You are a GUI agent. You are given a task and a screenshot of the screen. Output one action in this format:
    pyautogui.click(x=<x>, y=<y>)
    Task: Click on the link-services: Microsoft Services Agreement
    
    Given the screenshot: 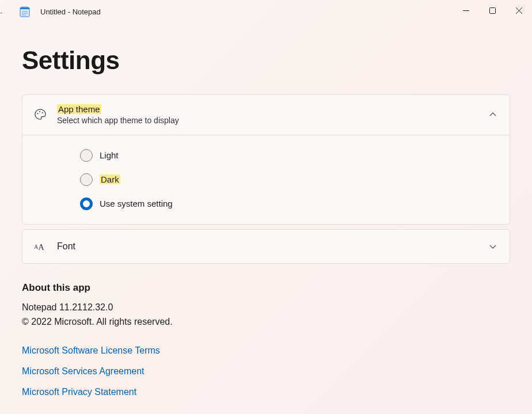 What is the action you would take?
    pyautogui.click(x=266, y=371)
    